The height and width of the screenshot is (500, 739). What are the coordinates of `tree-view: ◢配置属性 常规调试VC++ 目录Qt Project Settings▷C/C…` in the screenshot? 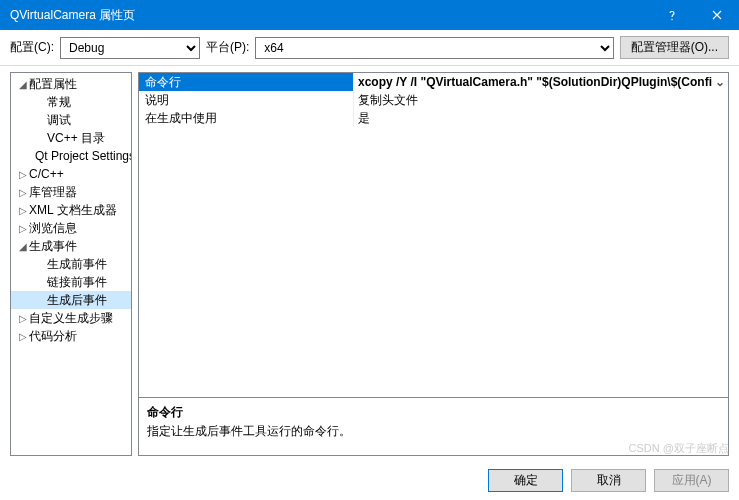 It's located at (71, 264).